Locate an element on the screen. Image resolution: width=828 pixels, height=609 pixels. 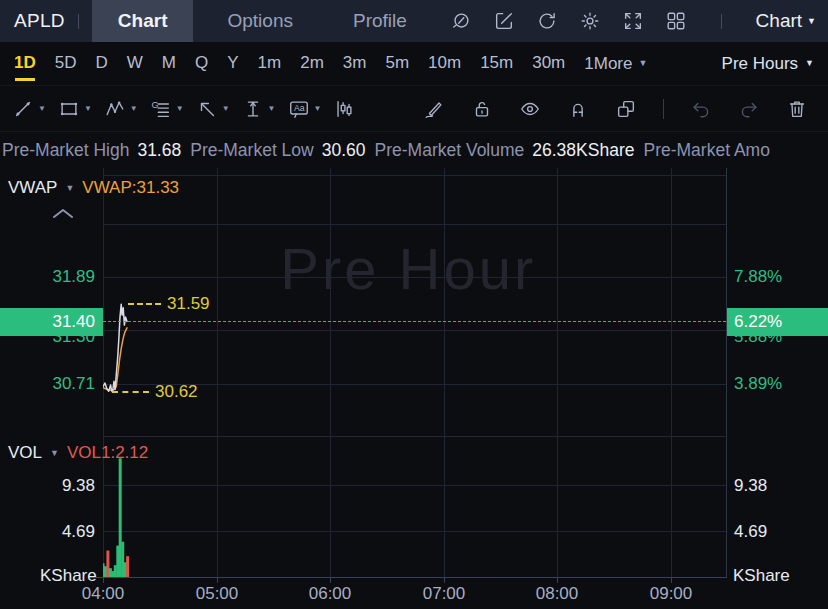
indicator-name: VOL is located at coordinates (25, 453).